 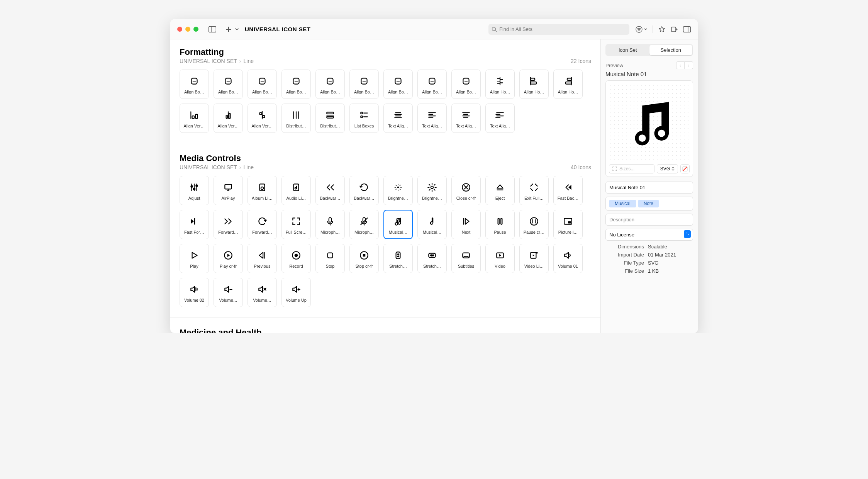 What do you see at coordinates (649, 50) in the screenshot?
I see `inspector-tabs: Icon Set Selection` at bounding box center [649, 50].